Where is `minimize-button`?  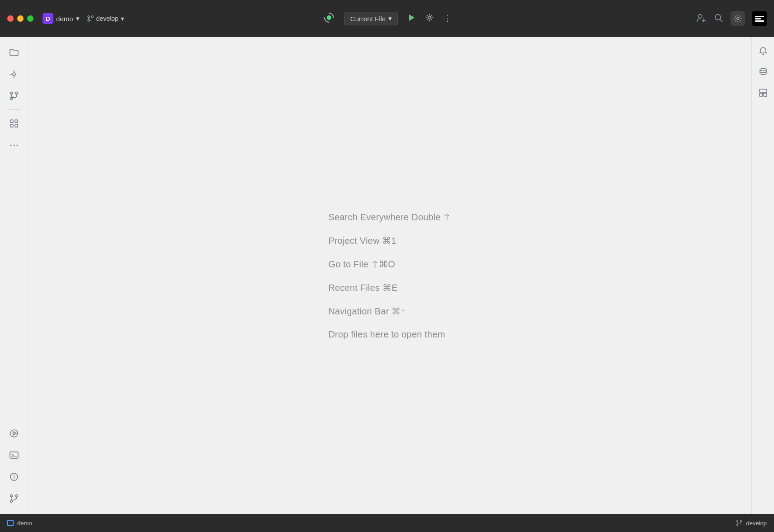
minimize-button is located at coordinates (20, 19).